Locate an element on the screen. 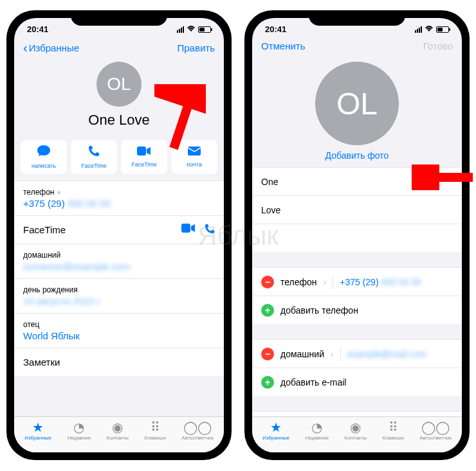 This screenshot has height=471, width=476. add-phone-row: + добавить телефон is located at coordinates (357, 310).